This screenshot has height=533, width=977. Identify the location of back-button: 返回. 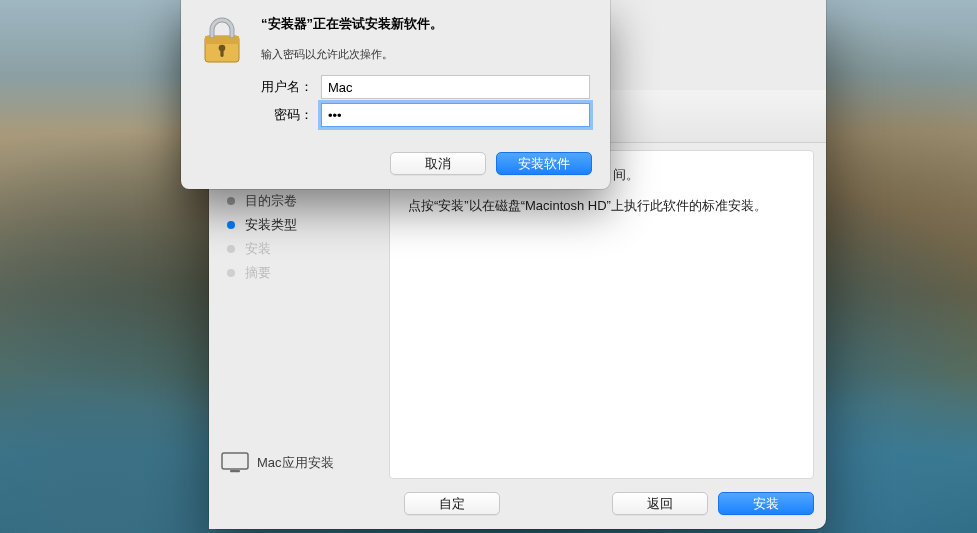
(660, 504).